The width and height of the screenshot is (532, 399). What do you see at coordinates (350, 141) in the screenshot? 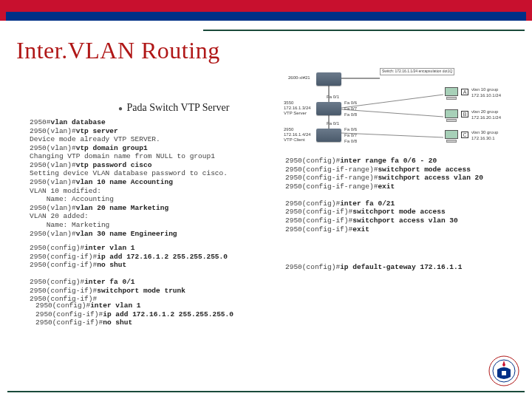
I see `switch-client-port-2: Fa 0/8` at bounding box center [350, 141].